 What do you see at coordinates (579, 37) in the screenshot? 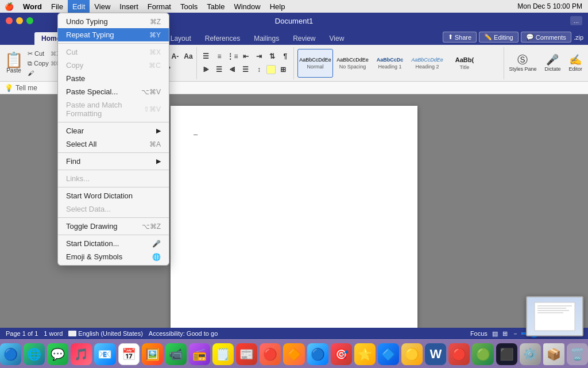
I see `zip-label: .zip` at bounding box center [579, 37].